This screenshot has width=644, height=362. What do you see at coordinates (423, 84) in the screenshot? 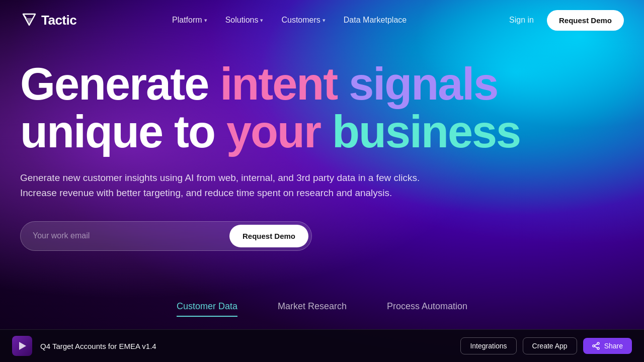
I see `hero-title-signals: signals` at bounding box center [423, 84].